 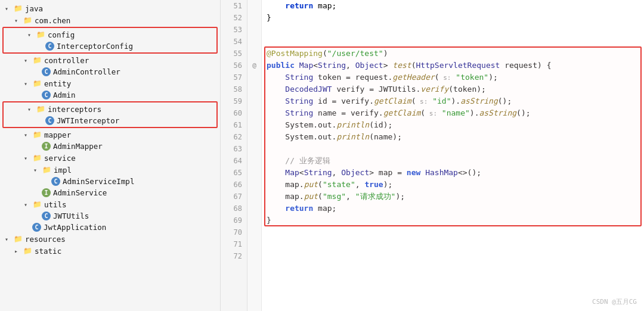 What do you see at coordinates (231, 54) in the screenshot?
I see `ln-55: 55` at bounding box center [231, 54].